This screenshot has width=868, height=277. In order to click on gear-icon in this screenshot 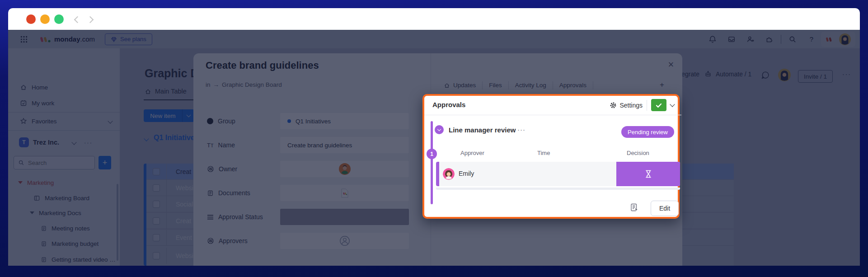, I will do `click(613, 105)`.